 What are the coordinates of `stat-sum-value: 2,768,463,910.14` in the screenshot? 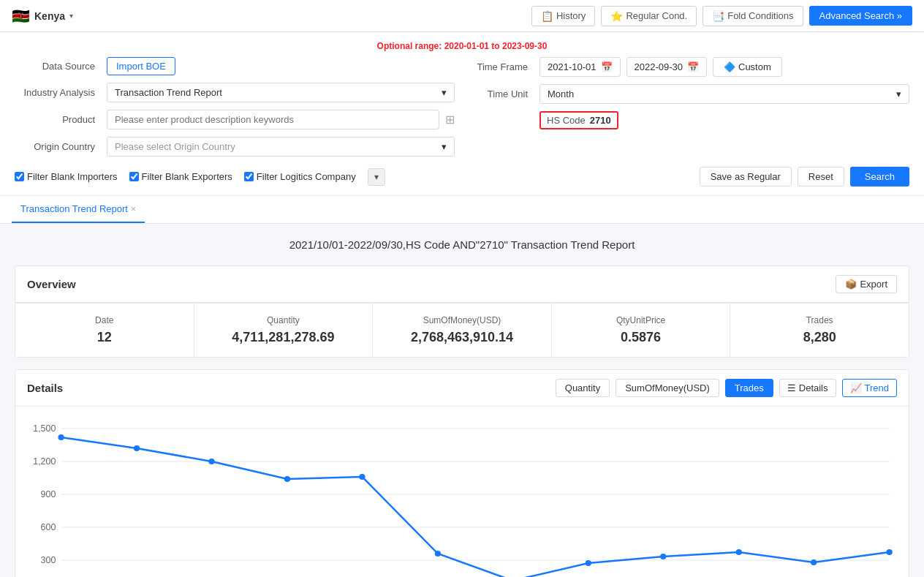 It's located at (462, 338).